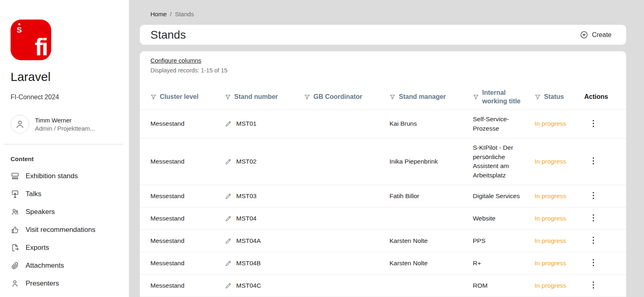  I want to click on column-header-internal-working-title: Internal working title, so click(504, 97).